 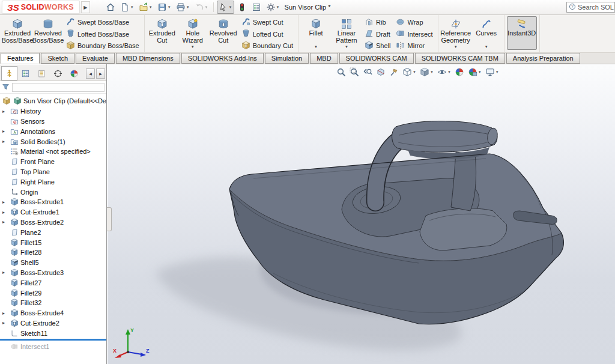 What do you see at coordinates (10, 73) in the screenshot?
I see `featuremanager-tree-tab` at bounding box center [10, 73].